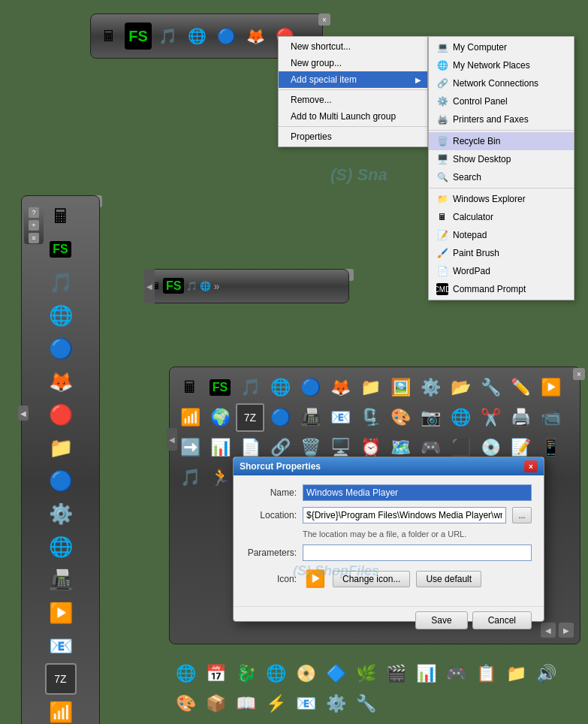  What do you see at coordinates (579, 374) in the screenshot?
I see `large-toolbar-close: ×` at bounding box center [579, 374].